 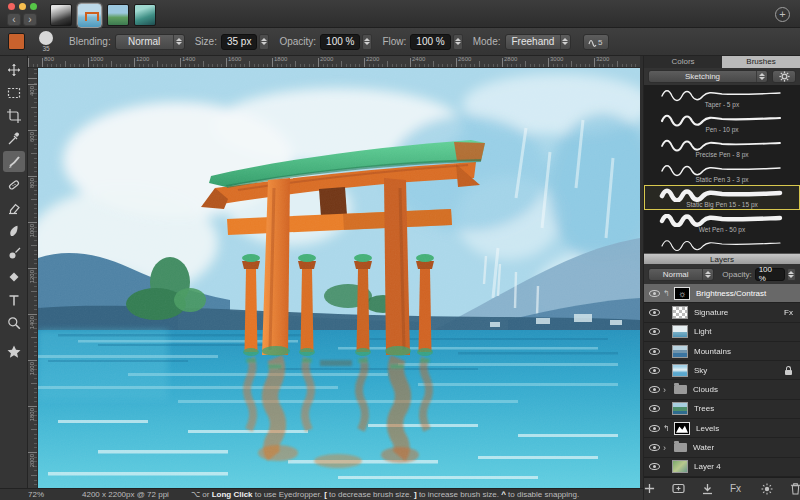 What do you see at coordinates (596, 42) in the screenshot?
I see `stabiliser-icon: 5` at bounding box center [596, 42].